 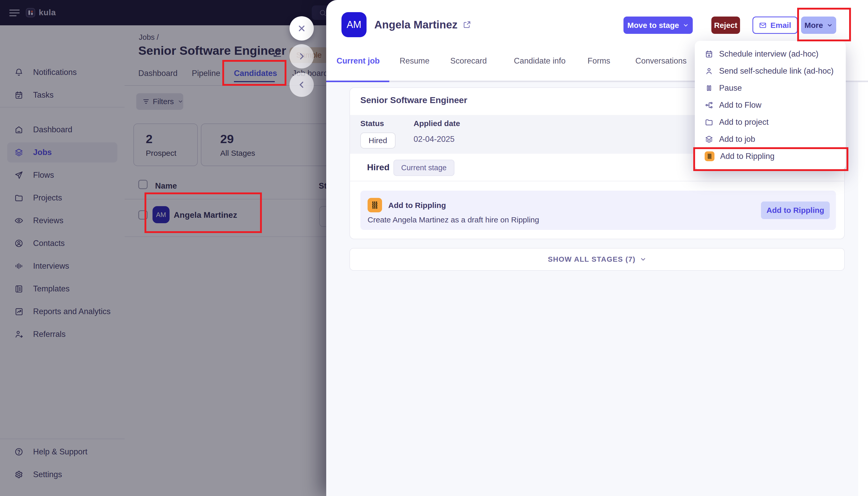 What do you see at coordinates (540, 61) in the screenshot?
I see `tab-candidate-info: Candidate info` at bounding box center [540, 61].